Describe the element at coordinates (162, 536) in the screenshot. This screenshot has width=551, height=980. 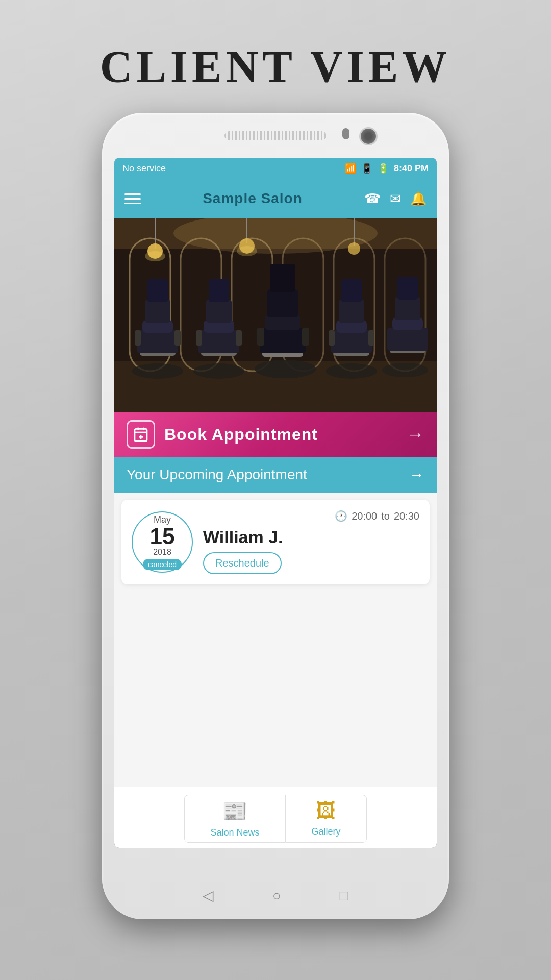
I see `appointment-day: 15` at that location.